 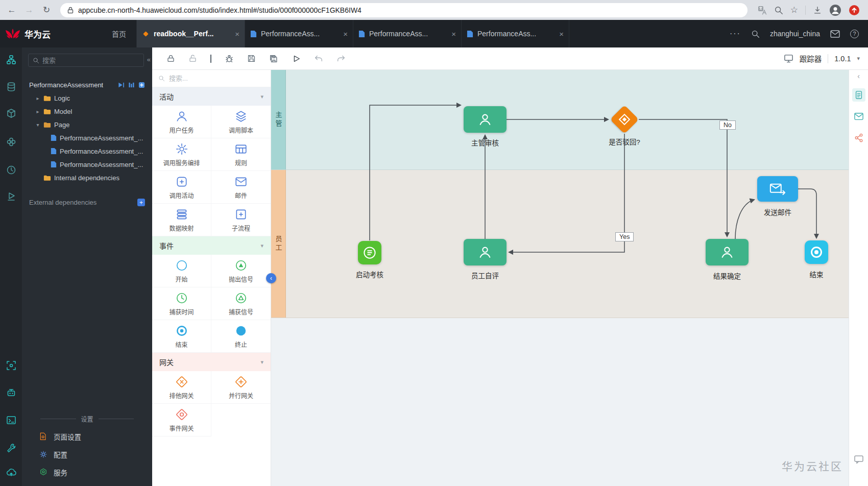 I want to click on palette-collapse-icon: ‹, so click(x=271, y=278).